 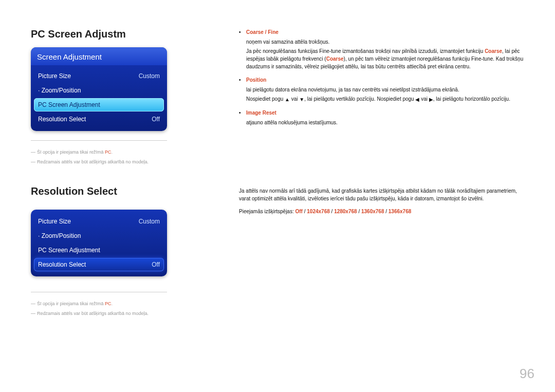 I want to click on arrow-up-icon: ▲, so click(x=287, y=100).